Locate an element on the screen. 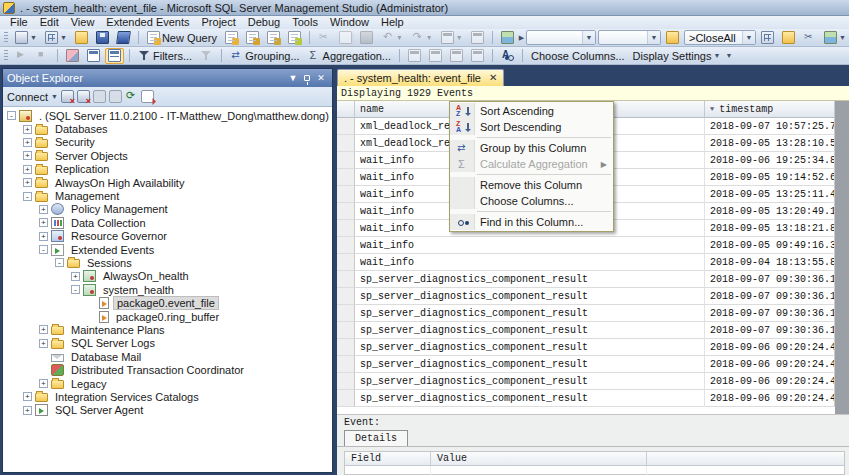  window-layout-1-button is located at coordinates (414, 56).